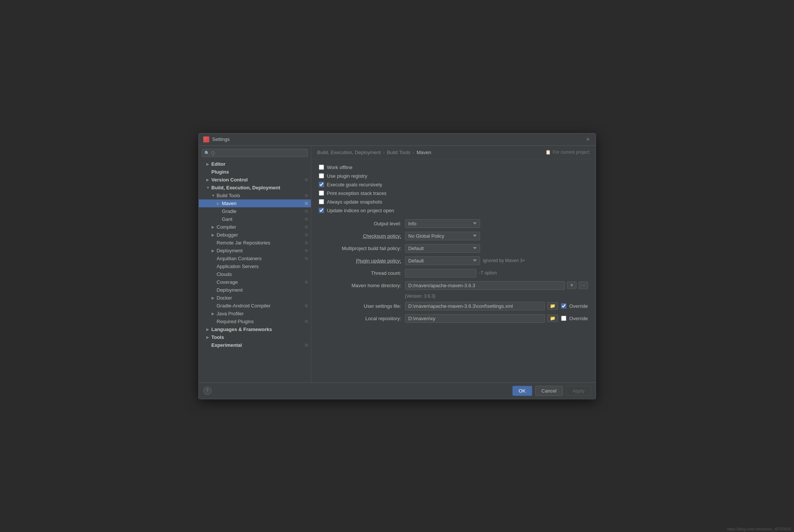  I want to click on sidebar-item-label: Docker, so click(263, 298).